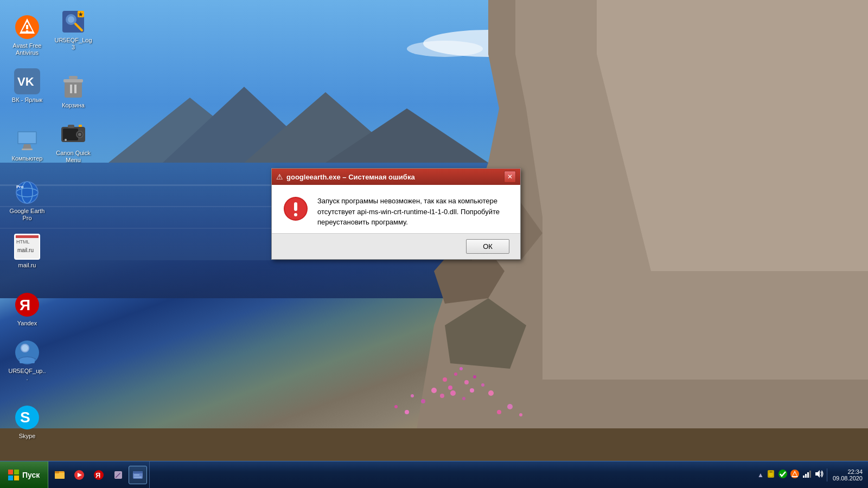 This screenshot has width=868, height=488. What do you see at coordinates (27, 309) in the screenshot?
I see `desktop-icon-yandex: Я Yandex` at bounding box center [27, 309].